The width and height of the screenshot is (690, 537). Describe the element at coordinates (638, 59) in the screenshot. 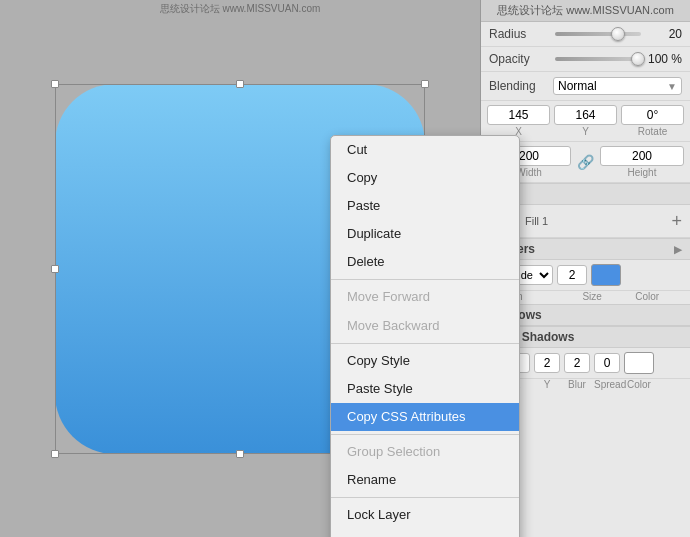

I see `opacity-thumb` at that location.